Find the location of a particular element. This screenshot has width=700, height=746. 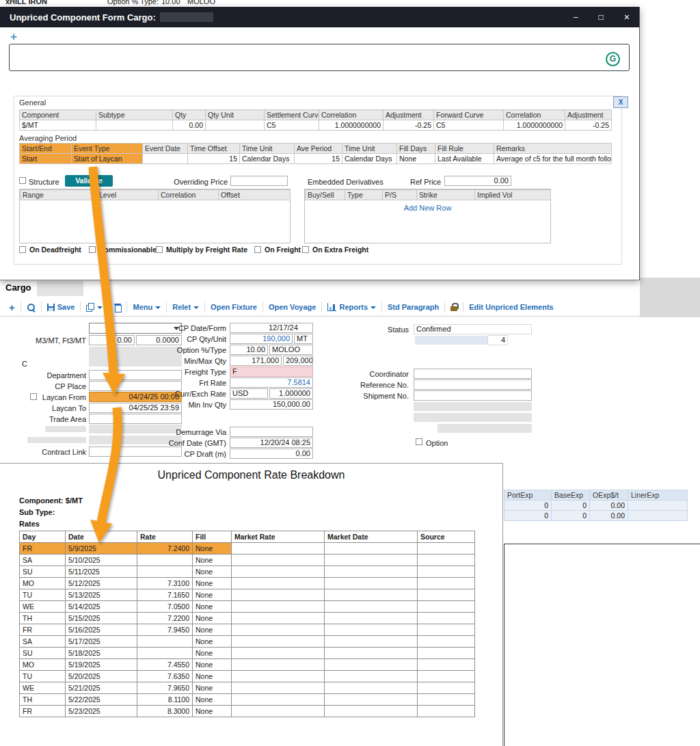

max-qty-field: 209,000 is located at coordinates (298, 361).